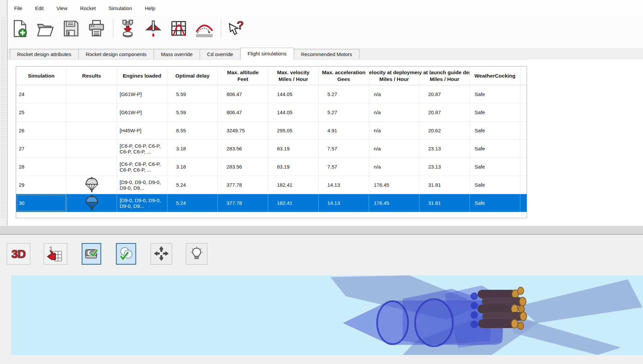 The height and width of the screenshot is (364, 643). Describe the element at coordinates (272, 112) in the screenshot. I see `table-row-simulation-25: 25[G61W-P]5.59806.47144.055.27n/a20.87Sa…` at that location.